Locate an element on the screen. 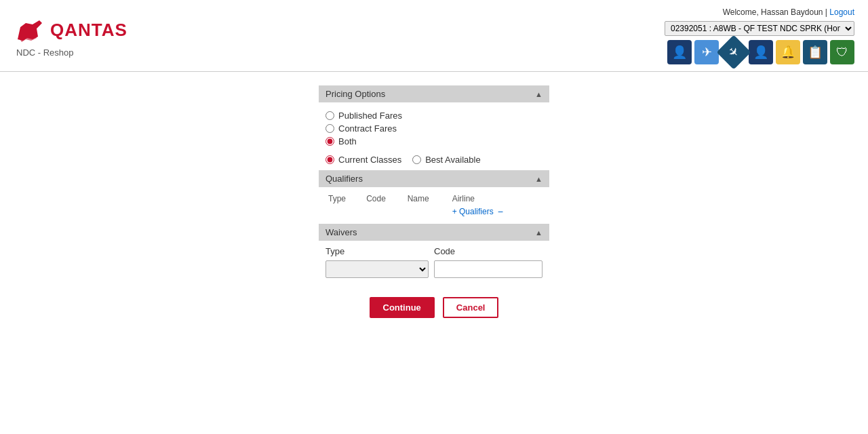 The width and height of the screenshot is (868, 434). pricing-options-header: Pricing Options ▲ is located at coordinates (434, 94).